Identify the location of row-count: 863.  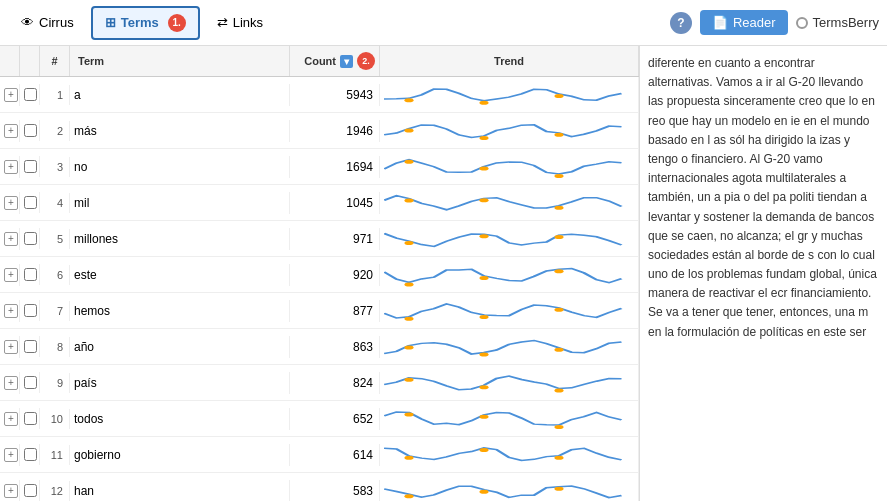
(335, 347).